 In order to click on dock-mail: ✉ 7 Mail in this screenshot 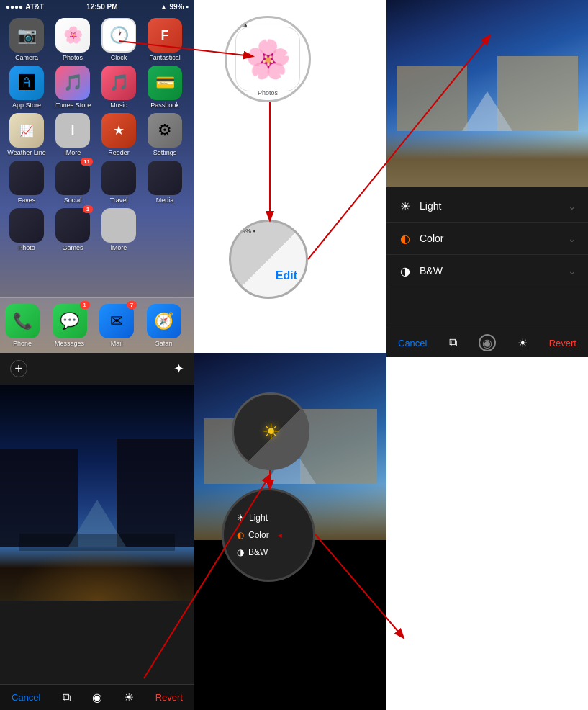, I will do `click(117, 325)`.